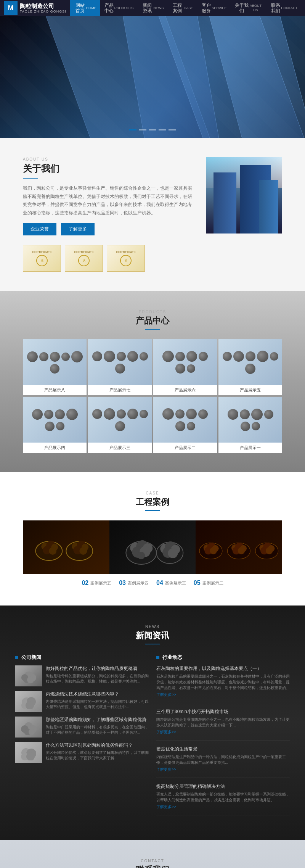 The height and width of the screenshot is (868, 305). What do you see at coordinates (152, 8) in the screenshot?
I see `navigation: M 陶粒制造公司 TAOLE ZHIZAO GONGSI 网站首页 HOME 产…` at bounding box center [152, 8].